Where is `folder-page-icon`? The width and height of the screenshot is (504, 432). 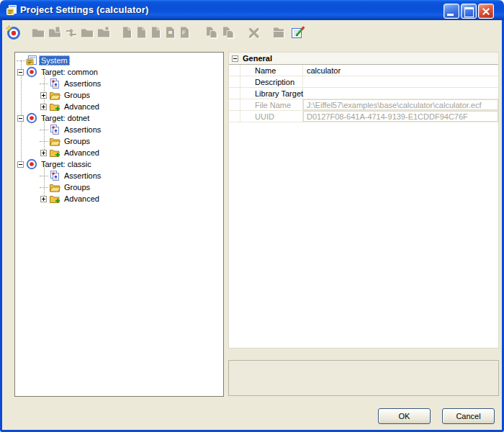
folder-page-icon is located at coordinates (55, 32).